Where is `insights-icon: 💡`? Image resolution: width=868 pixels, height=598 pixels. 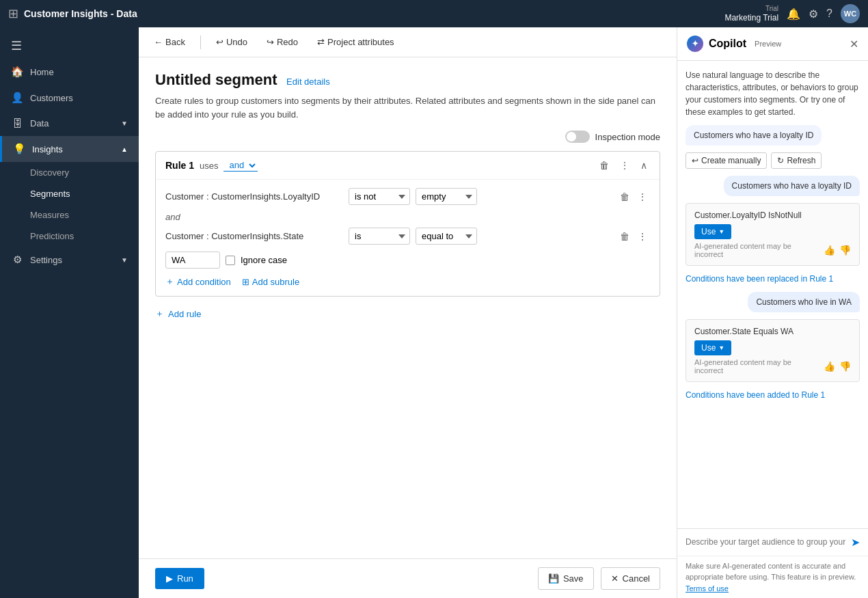 insights-icon: 💡 is located at coordinates (19, 149).